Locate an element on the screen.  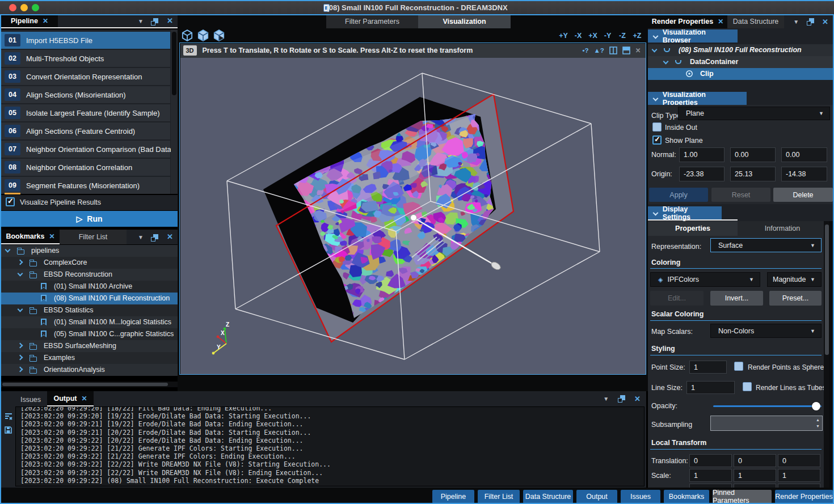
close-view-icon: ✕ is located at coordinates (638, 50).